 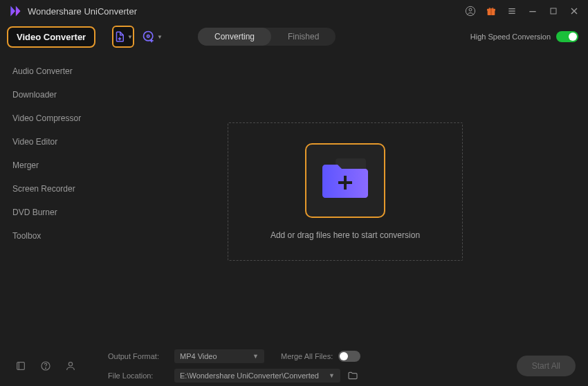 What do you see at coordinates (470, 11) in the screenshot?
I see `account-icon` at bounding box center [470, 11].